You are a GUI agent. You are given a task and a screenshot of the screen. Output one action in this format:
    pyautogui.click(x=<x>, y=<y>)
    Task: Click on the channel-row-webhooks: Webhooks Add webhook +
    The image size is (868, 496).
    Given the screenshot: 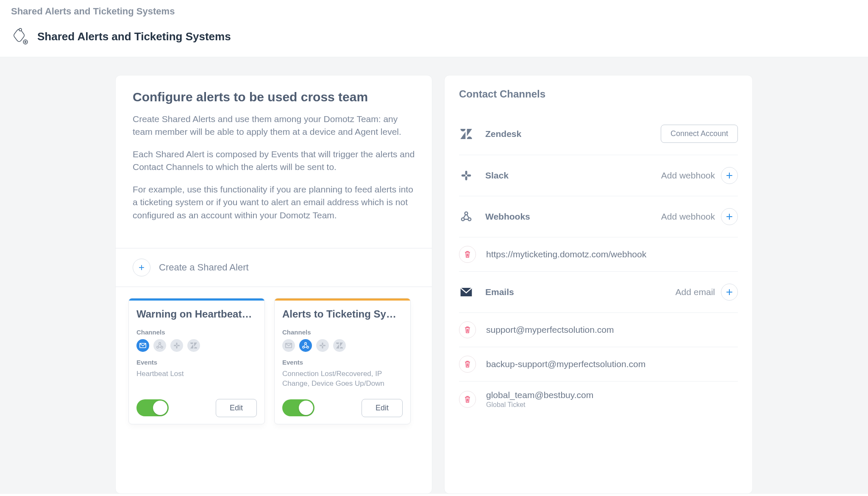 What is the action you would take?
    pyautogui.click(x=598, y=217)
    